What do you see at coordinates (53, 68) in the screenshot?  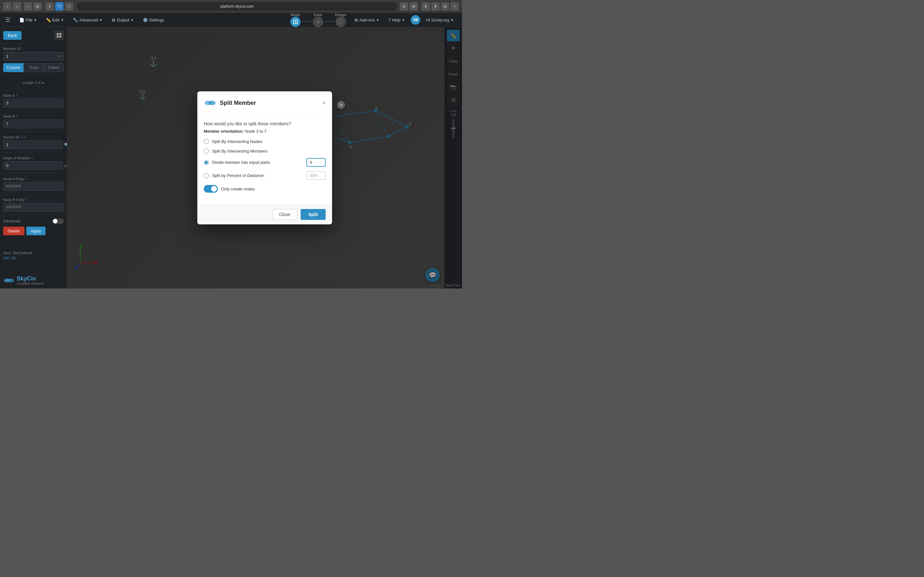 I see `frame-type-button: Frame` at bounding box center [53, 68].